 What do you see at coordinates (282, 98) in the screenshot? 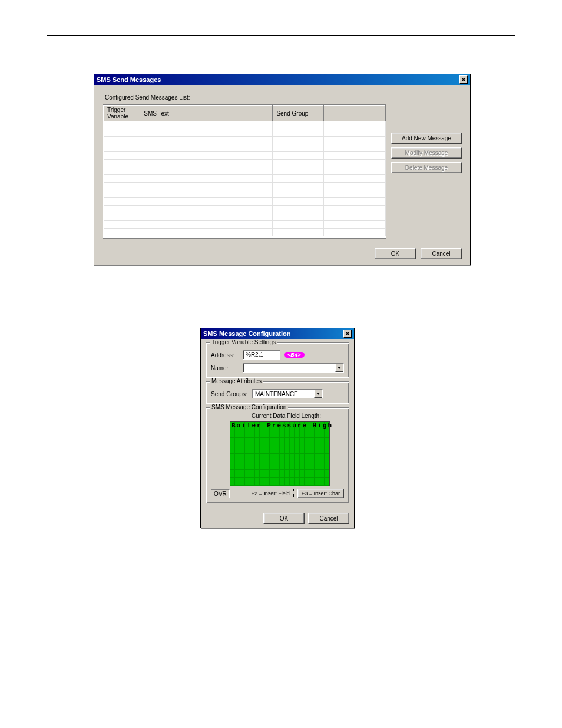
I see `configured-list-label: Configured Send Messages List:` at bounding box center [282, 98].